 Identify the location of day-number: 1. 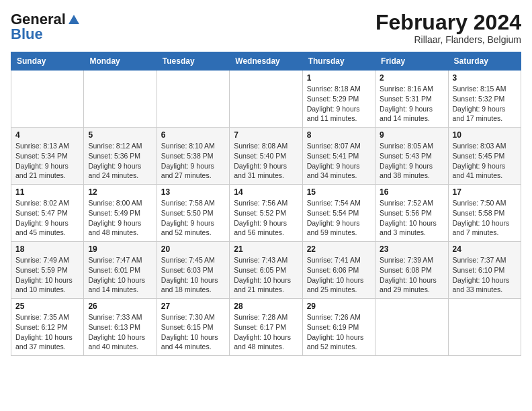
(339, 78).